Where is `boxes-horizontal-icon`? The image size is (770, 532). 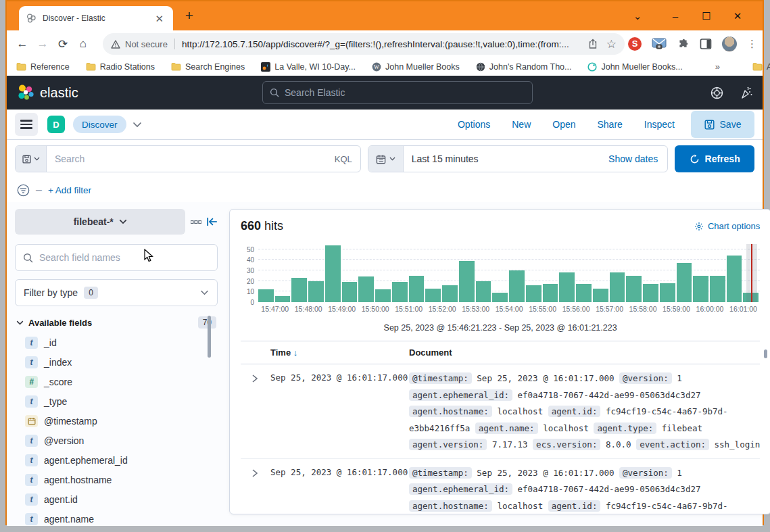
boxes-horizontal-icon is located at coordinates (196, 222).